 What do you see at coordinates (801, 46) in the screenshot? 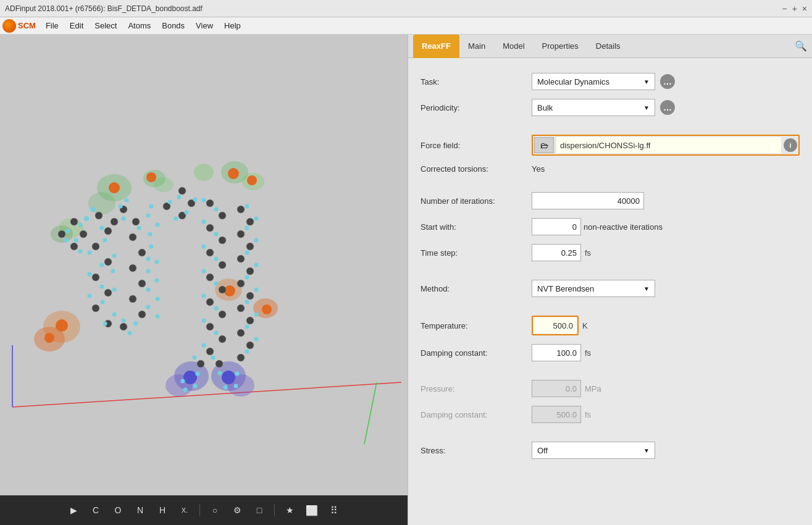
I see `search-icon: 🔍` at bounding box center [801, 46].